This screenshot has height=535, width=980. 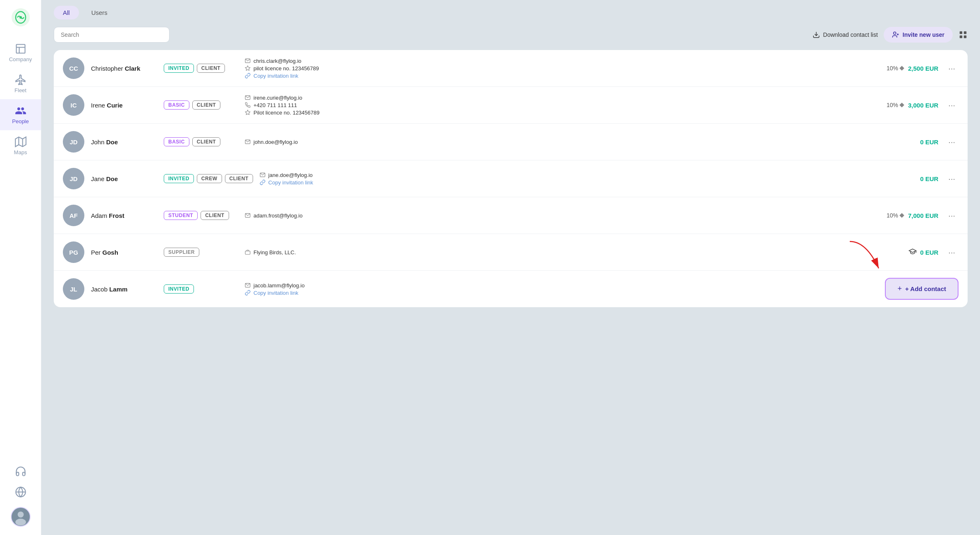 I want to click on user-name: Jacob Lamm, so click(x=124, y=289).